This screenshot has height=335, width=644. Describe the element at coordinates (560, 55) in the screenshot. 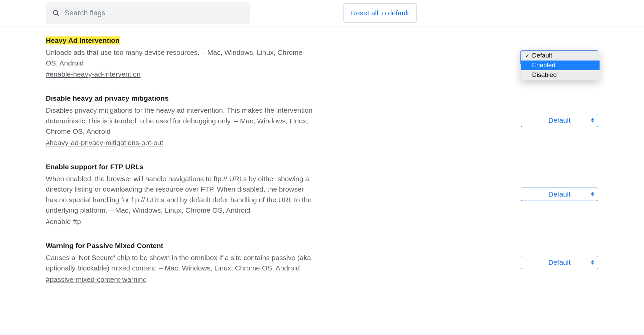

I see `dropdown-option-default: ✓ Default` at that location.